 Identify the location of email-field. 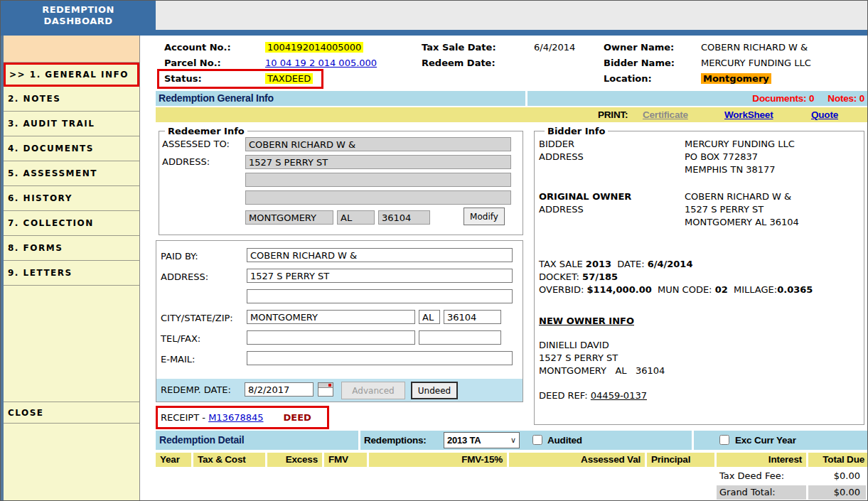
(380, 358).